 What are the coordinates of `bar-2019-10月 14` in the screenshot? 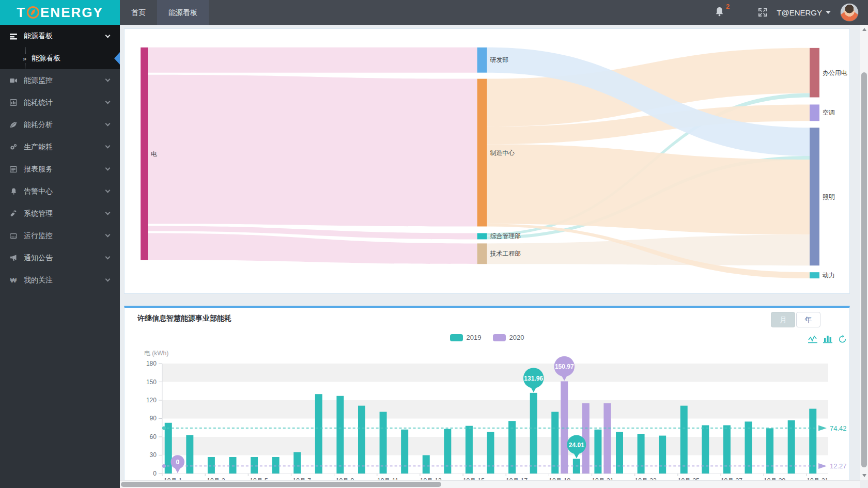 It's located at (447, 451).